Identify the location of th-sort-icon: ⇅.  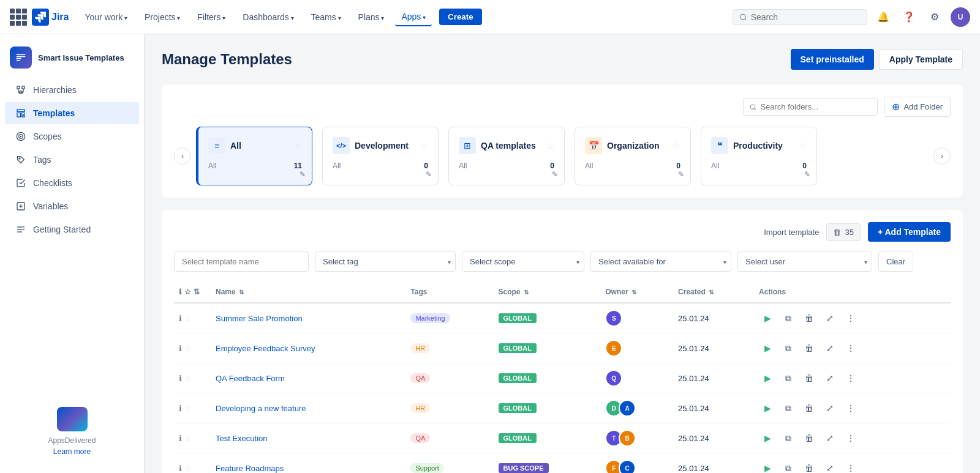
(197, 292).